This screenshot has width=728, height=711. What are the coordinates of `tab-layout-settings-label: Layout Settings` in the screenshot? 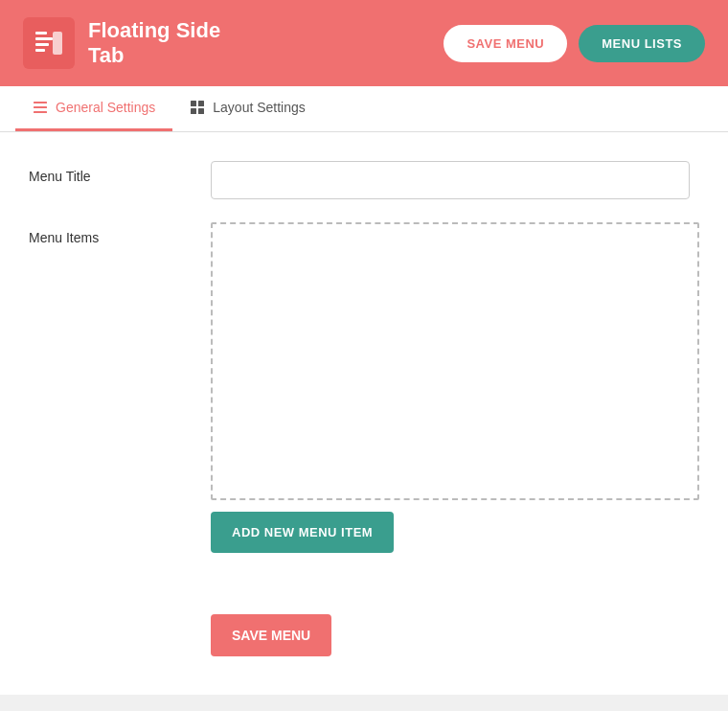 It's located at (259, 107).